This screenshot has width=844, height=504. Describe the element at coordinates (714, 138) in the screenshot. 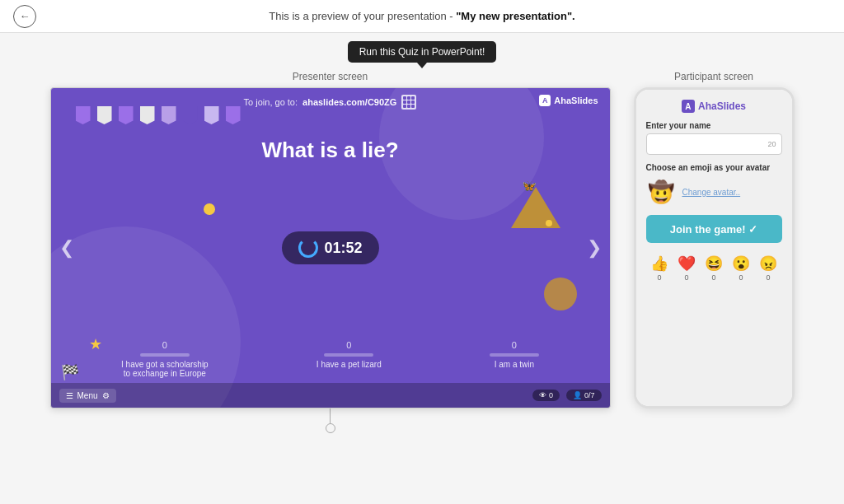

I see `phone-name-section: Enter your name 20` at that location.